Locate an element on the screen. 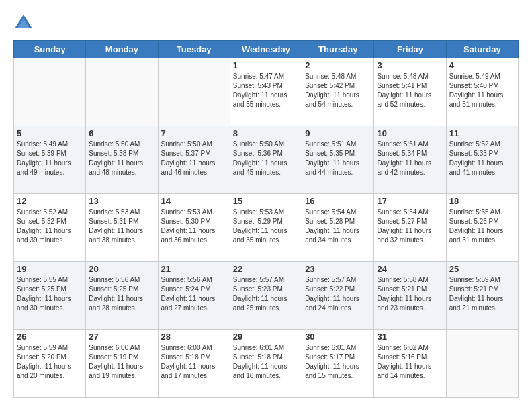  calendar-cell-5-4: 29Sunrise: 6:01 AMSunset: 5:18 PMDayligh… is located at coordinates (266, 364).